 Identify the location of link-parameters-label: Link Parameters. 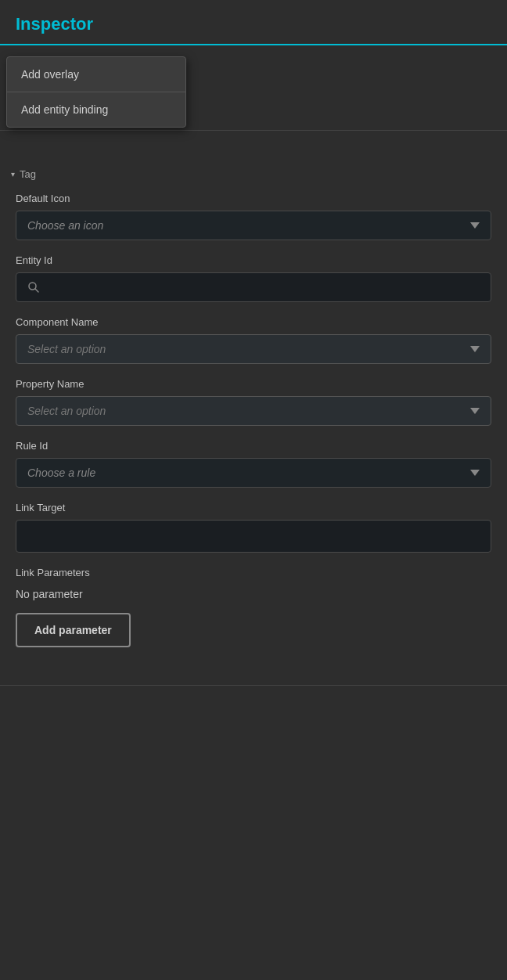
(254, 573).